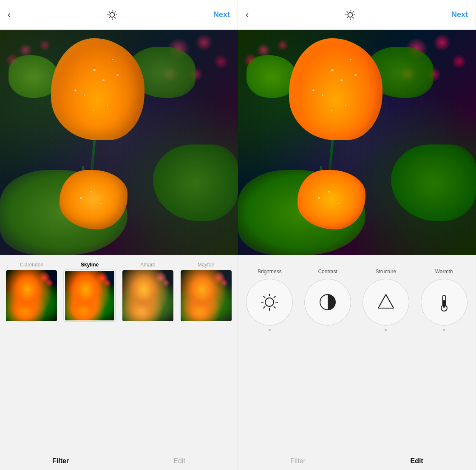 Image resolution: width=476 pixels, height=470 pixels. I want to click on edit-brightness-circle, so click(269, 302).